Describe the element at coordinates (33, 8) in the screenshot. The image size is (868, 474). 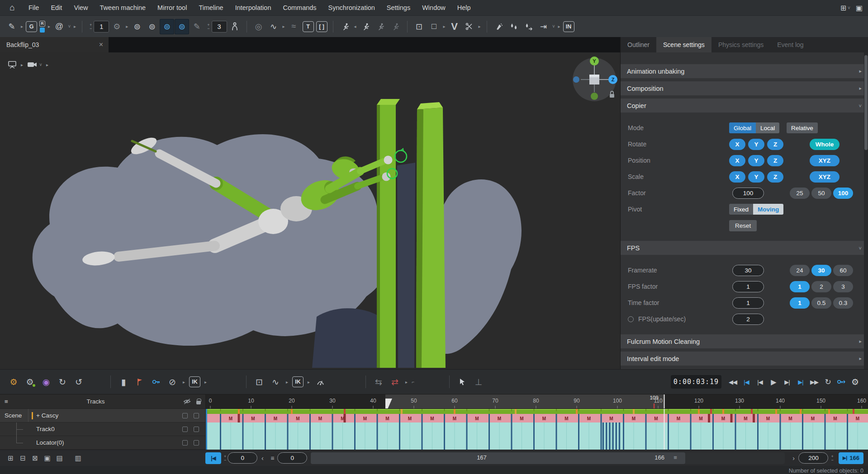
I see `menu-file: File` at that location.